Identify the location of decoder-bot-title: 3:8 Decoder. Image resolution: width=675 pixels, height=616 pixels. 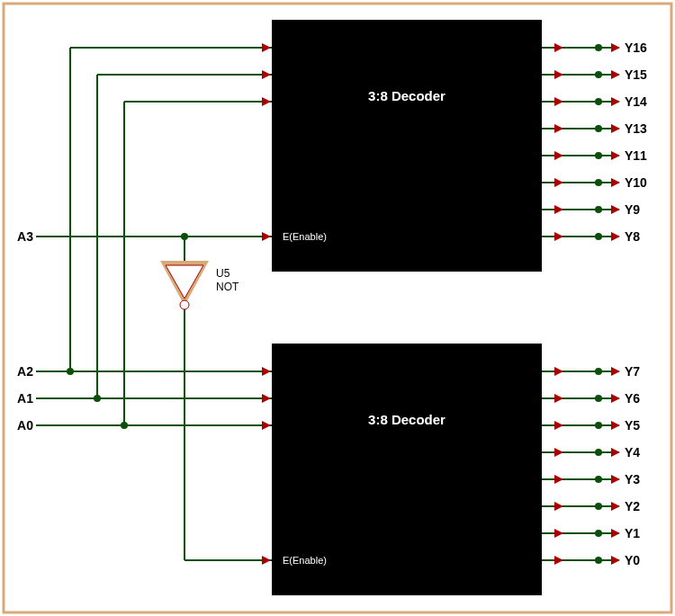
(407, 419).